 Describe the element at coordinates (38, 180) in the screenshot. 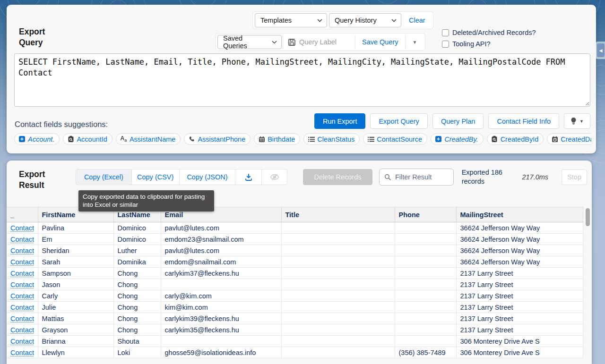

I see `page-title-export-result: Export Result` at that location.